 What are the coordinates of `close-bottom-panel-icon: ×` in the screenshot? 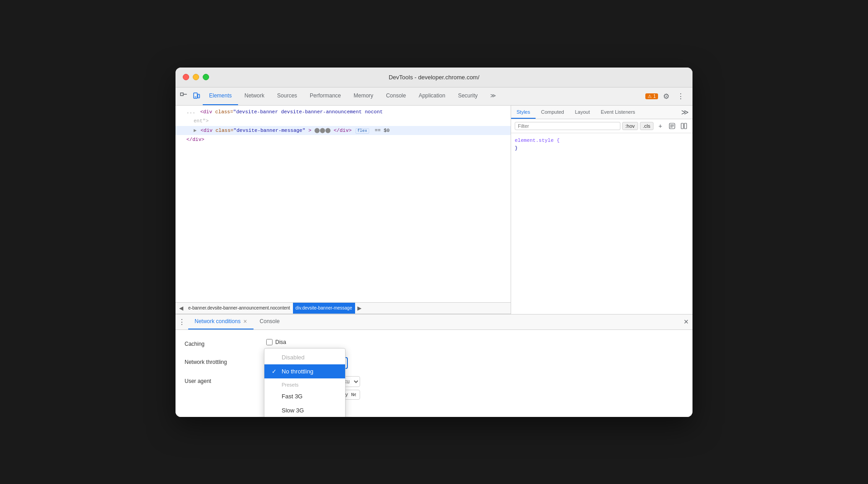 It's located at (686, 322).